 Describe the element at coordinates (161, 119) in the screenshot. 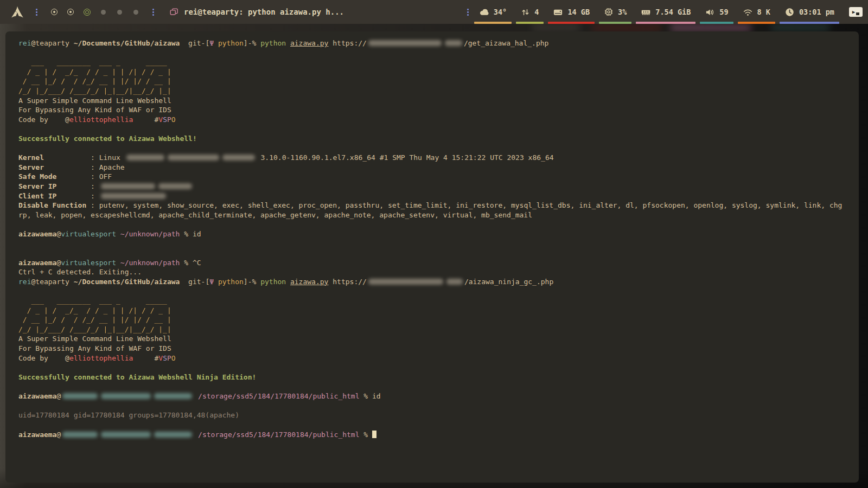

I see `terminal-text: V` at that location.